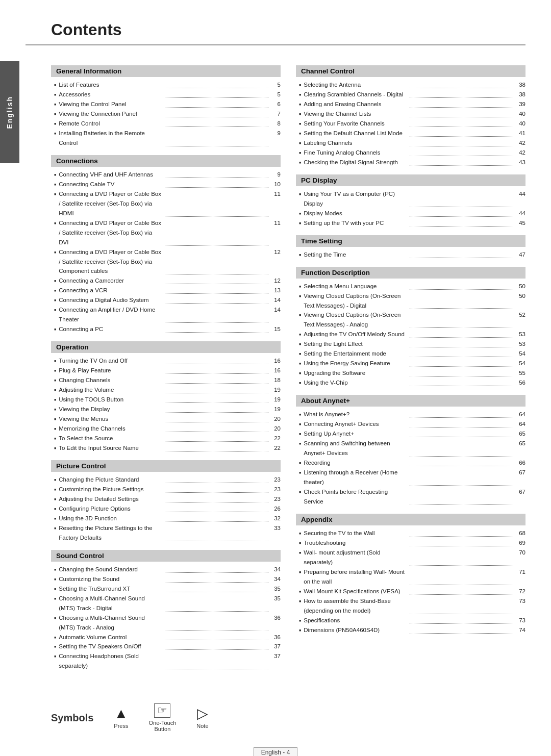 The height and width of the screenshot is (756, 551). I want to click on english-sidebar: English, so click(10, 112).